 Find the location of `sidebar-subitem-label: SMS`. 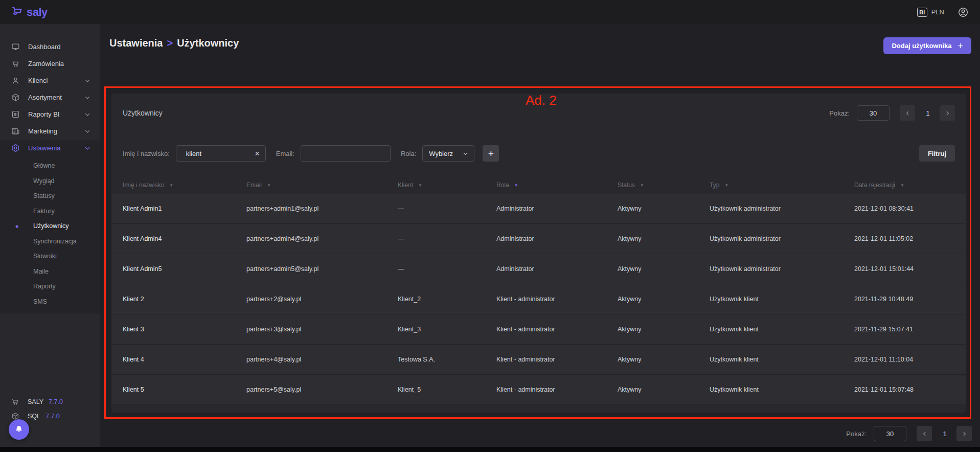

sidebar-subitem-label: SMS is located at coordinates (40, 302).